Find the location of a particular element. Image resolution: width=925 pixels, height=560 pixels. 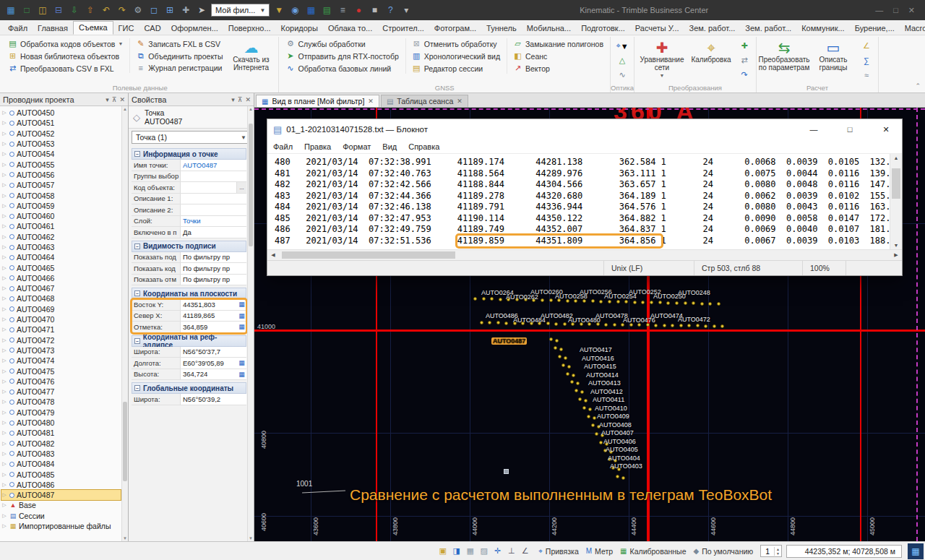

ribbon-big-button: ⇆Преобразовать по параметрам is located at coordinates (784, 56).